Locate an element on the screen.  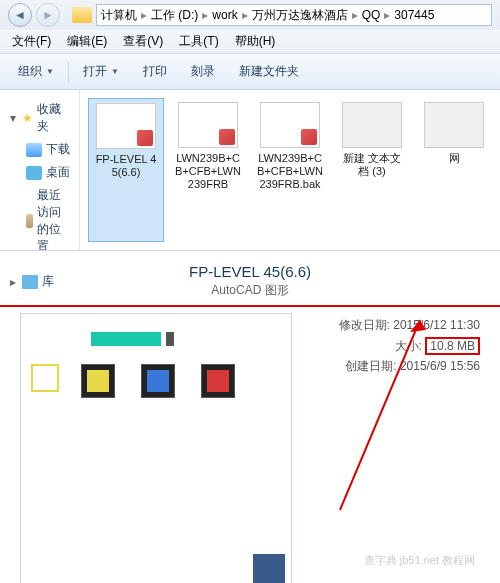
menu-file: 文件(F) is located at coordinates (32, 42).